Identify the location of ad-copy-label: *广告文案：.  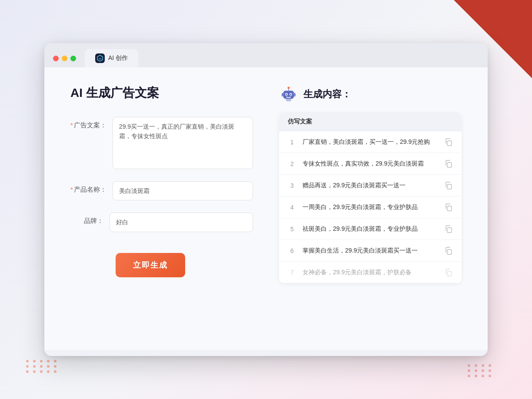
(91, 123).